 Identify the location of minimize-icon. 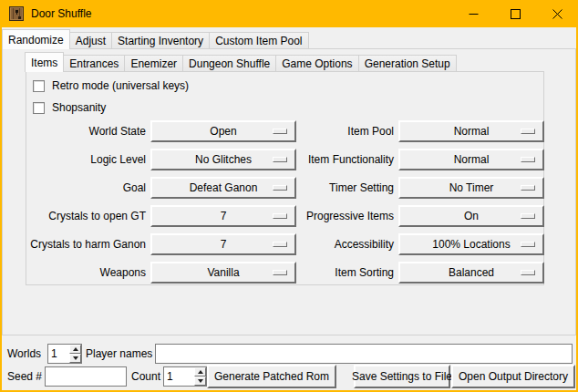
(474, 15).